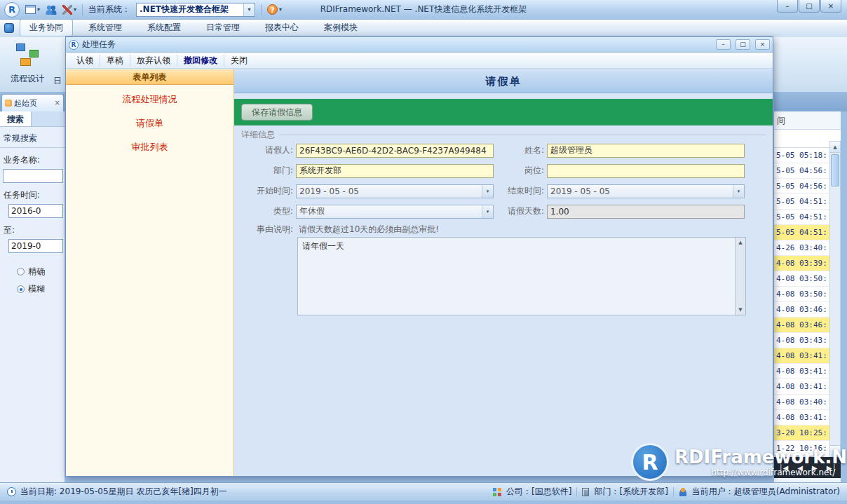  I want to click on scrollbar-thumb, so click(835, 170).